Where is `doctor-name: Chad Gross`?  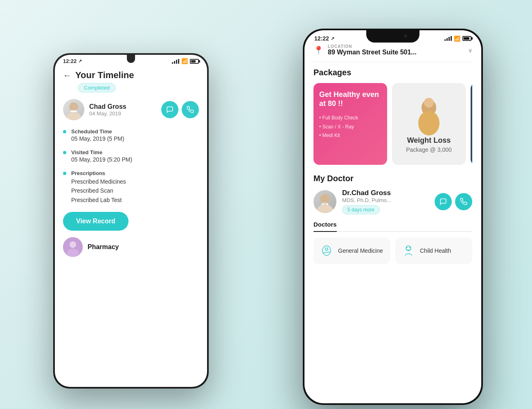
doctor-name: Chad Gross is located at coordinates (123, 107).